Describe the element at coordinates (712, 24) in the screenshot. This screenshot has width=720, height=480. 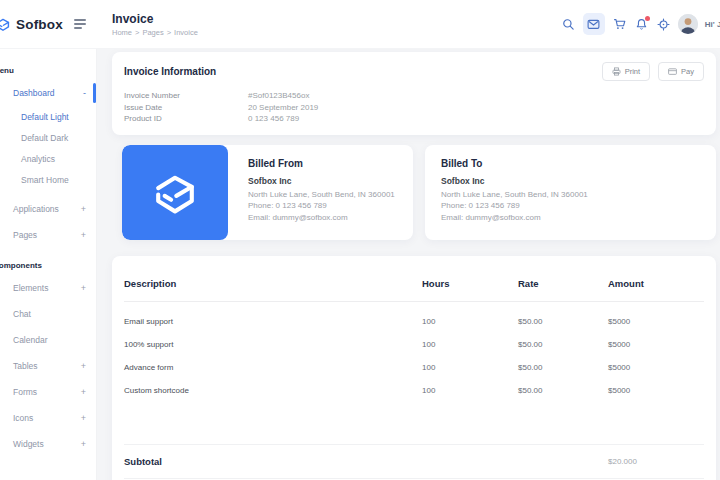
I see `user-greeting: Hi' John` at that location.